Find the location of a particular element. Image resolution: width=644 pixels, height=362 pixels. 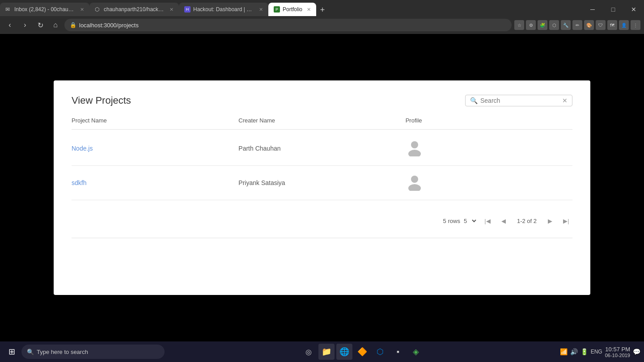

rows-select: 5 10 25 is located at coordinates (470, 221).